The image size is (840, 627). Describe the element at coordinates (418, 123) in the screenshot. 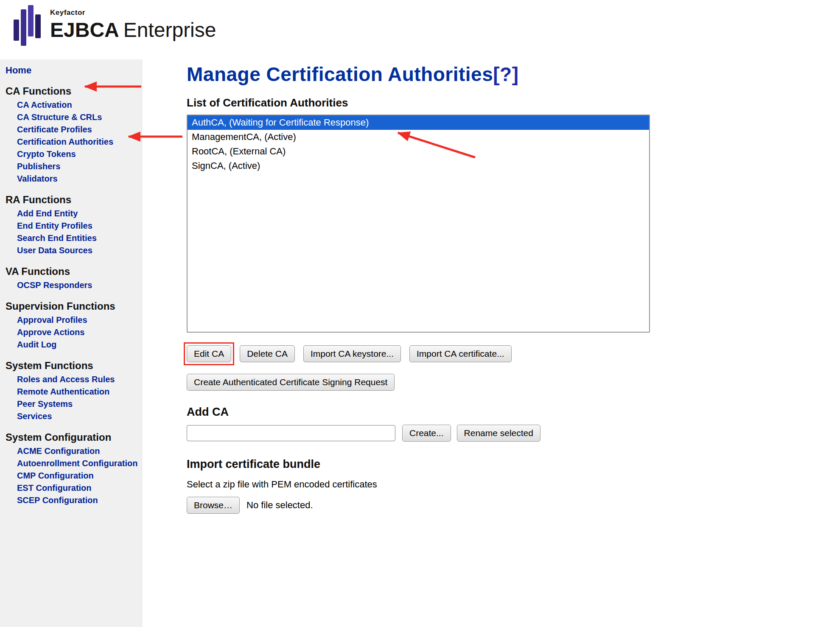

I see `ca-list-item-authca: AuthCA, (Waiting for Certificate Respons…` at that location.